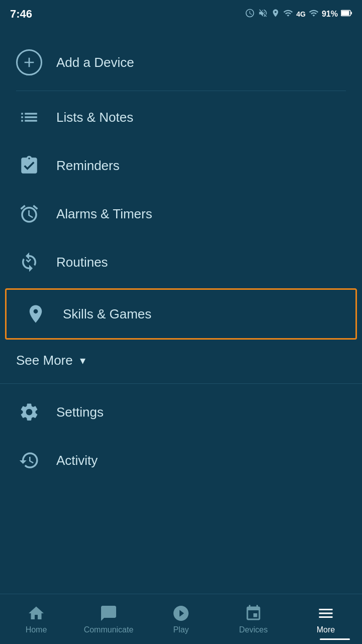 The height and width of the screenshot is (644, 362). I want to click on status-time: 7:46, so click(21, 14).